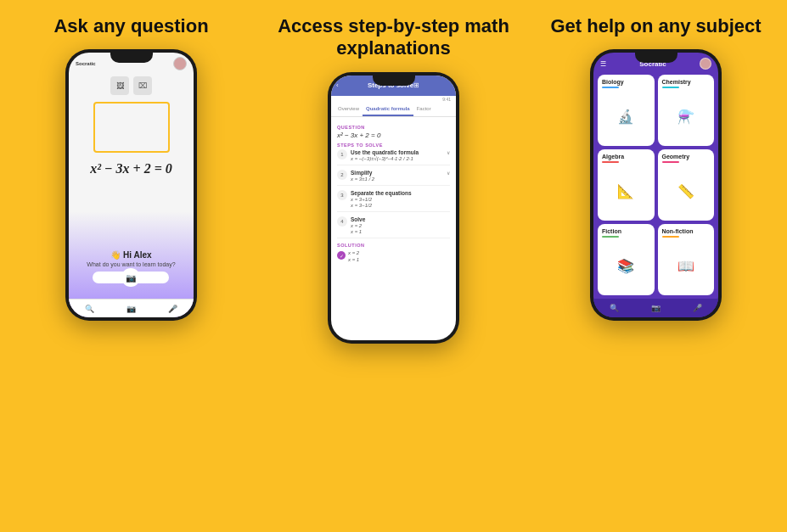 This screenshot has height=532, width=787. What do you see at coordinates (342, 221) in the screenshot?
I see `step-4-num: 4` at bounding box center [342, 221].